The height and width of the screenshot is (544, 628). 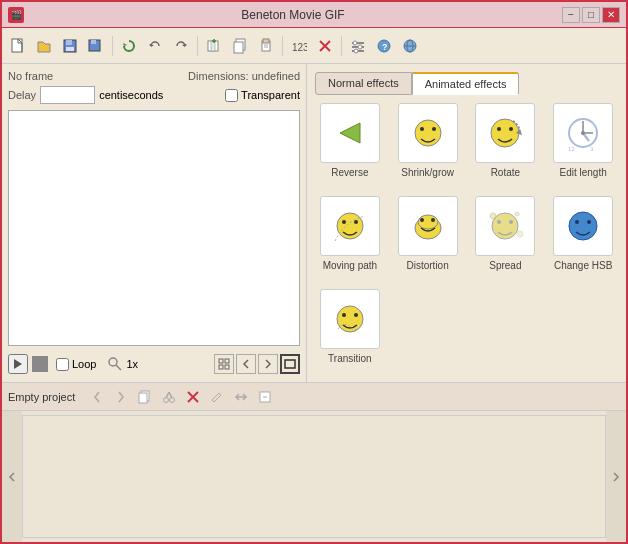 I want to click on effect-spread-thumb, so click(x=505, y=226).